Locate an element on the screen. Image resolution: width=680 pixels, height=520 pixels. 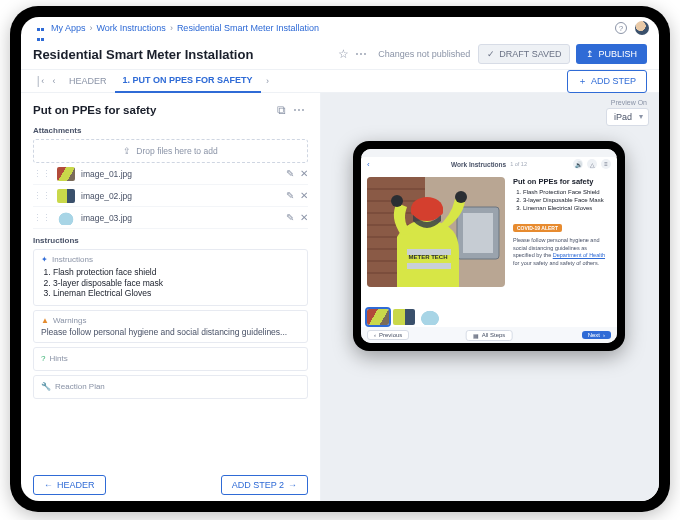
warnings-card: ▲Warnings Please follow personal hygiene… is located at coordinates (170, 326).